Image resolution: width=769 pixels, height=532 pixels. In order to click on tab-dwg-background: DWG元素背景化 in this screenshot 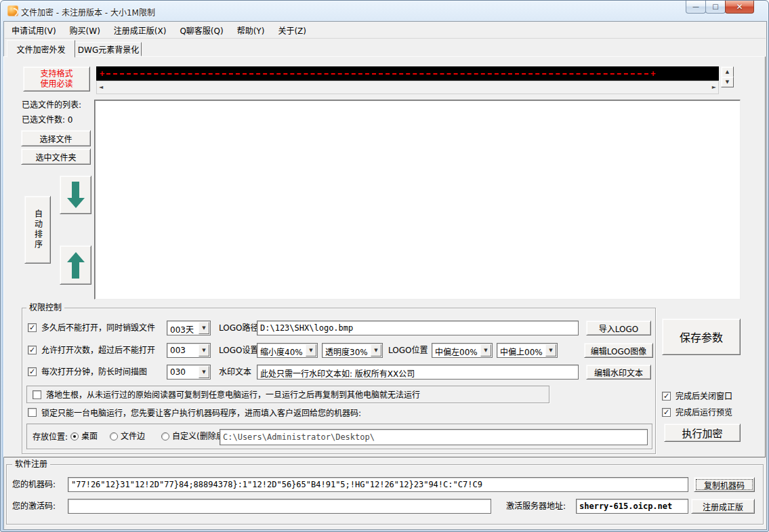, I will do `click(108, 49)`.